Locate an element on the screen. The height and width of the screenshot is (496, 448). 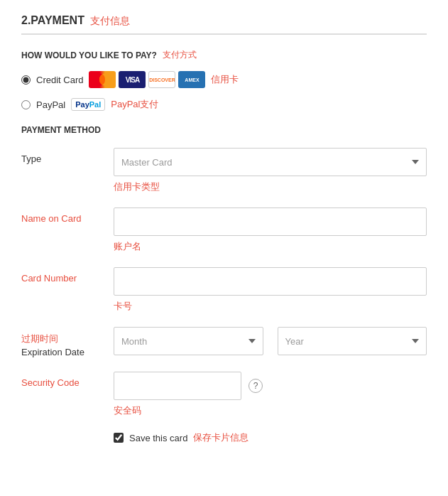
month-select-wrap: Month January February March April May J… is located at coordinates (189, 341).